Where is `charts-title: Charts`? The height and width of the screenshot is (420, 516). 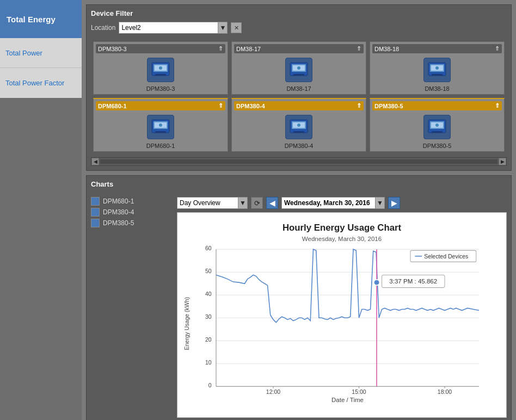 charts-title: Charts is located at coordinates (299, 184).